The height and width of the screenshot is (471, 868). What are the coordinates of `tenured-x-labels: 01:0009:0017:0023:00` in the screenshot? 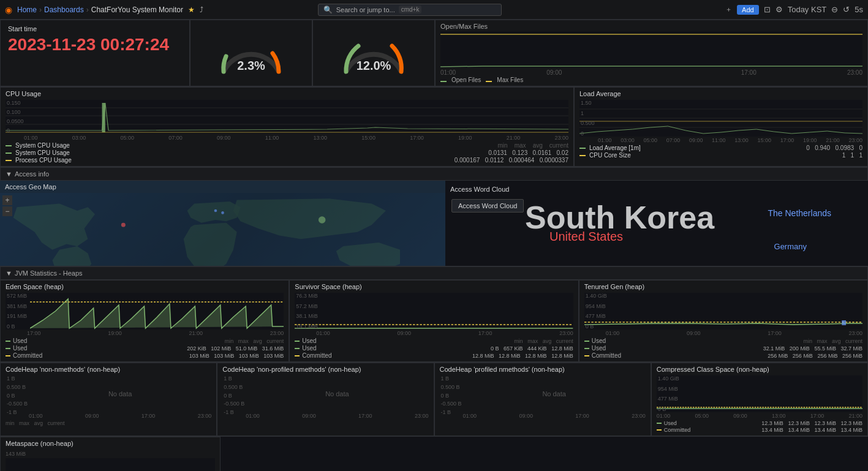 It's located at (723, 333).